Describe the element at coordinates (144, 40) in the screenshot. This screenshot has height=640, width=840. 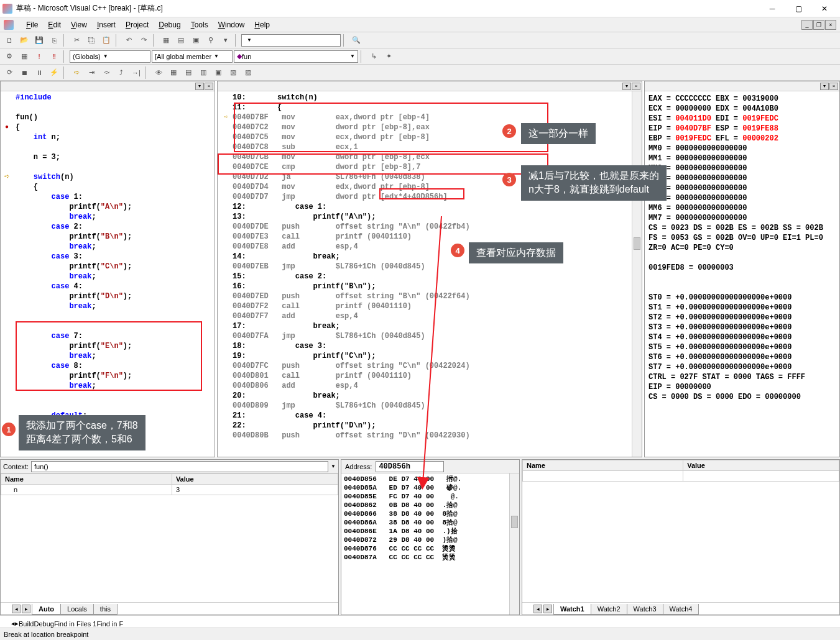
I see `redo-icon: ↷` at that location.